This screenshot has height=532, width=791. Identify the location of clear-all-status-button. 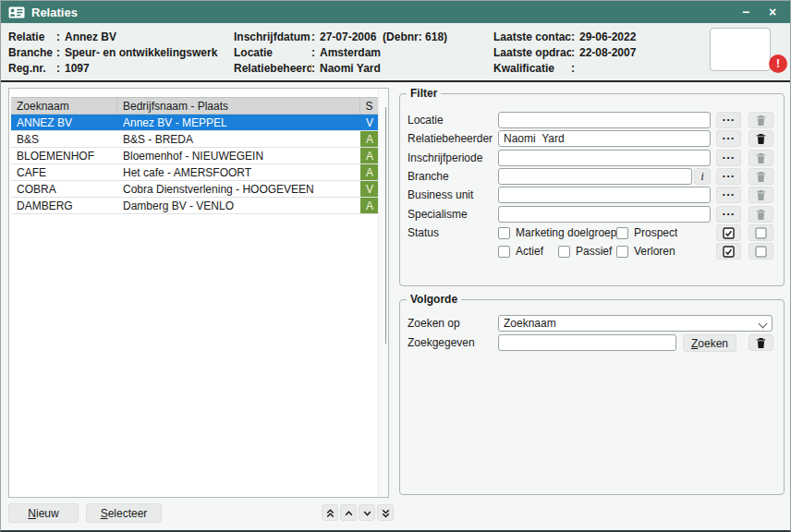
(761, 233).